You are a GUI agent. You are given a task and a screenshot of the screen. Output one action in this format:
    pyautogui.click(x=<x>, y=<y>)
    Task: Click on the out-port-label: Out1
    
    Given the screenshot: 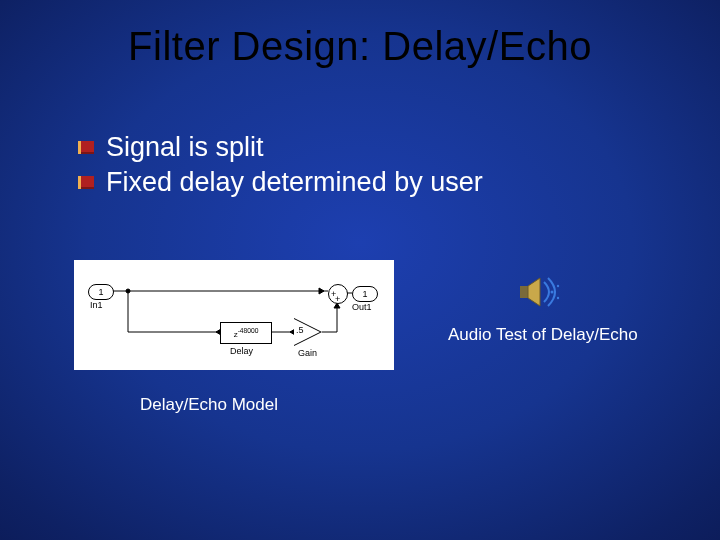 What is the action you would take?
    pyautogui.click(x=362, y=307)
    